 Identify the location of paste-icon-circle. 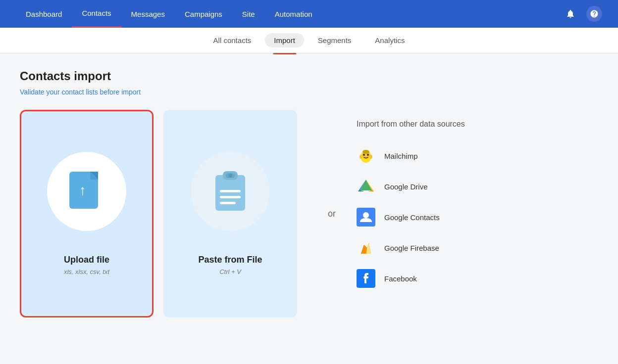
(230, 191).